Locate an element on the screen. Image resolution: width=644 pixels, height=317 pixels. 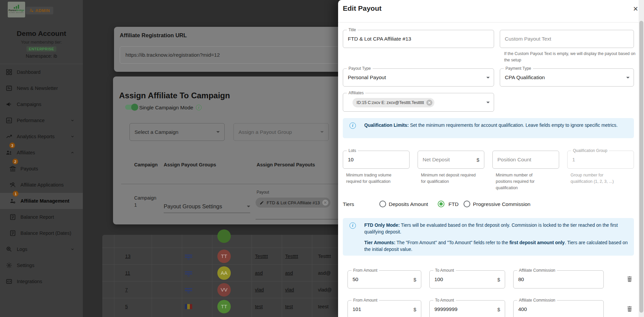
affiliates-label: Affiliates is located at coordinates (356, 93).